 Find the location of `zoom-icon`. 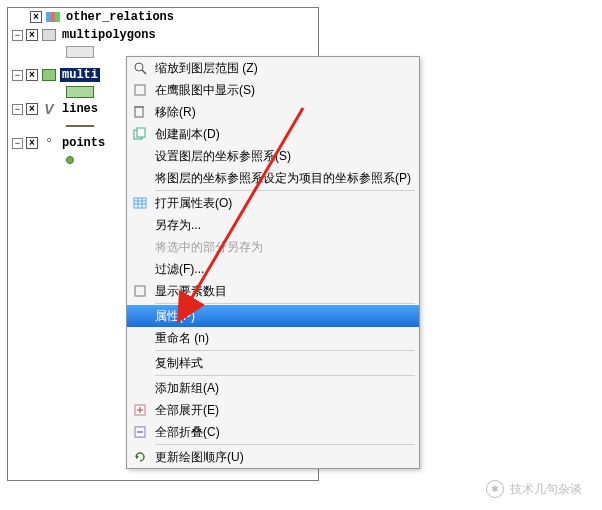

zoom-icon is located at coordinates (140, 68).